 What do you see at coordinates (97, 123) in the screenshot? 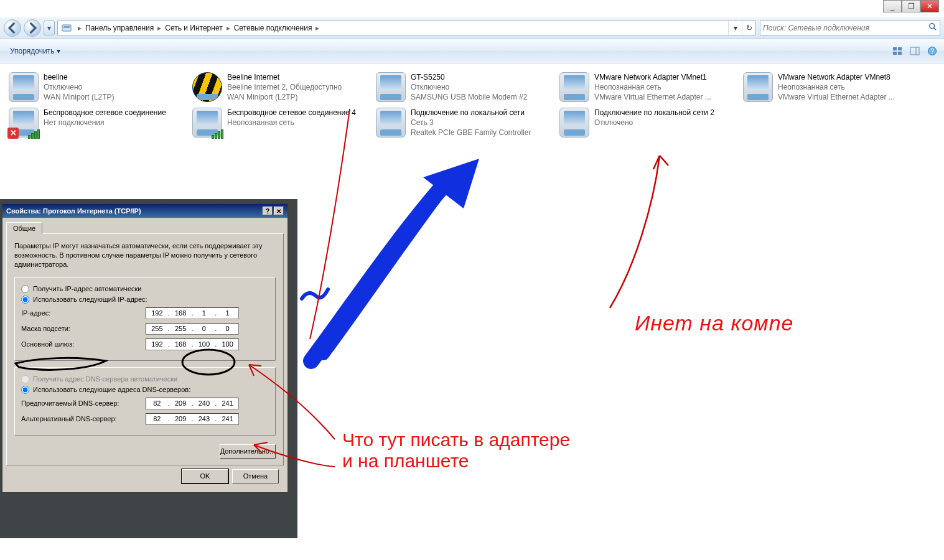
I see `connection-item: ✕Беспроводное сетевое соединениеНет подк…` at bounding box center [97, 123].